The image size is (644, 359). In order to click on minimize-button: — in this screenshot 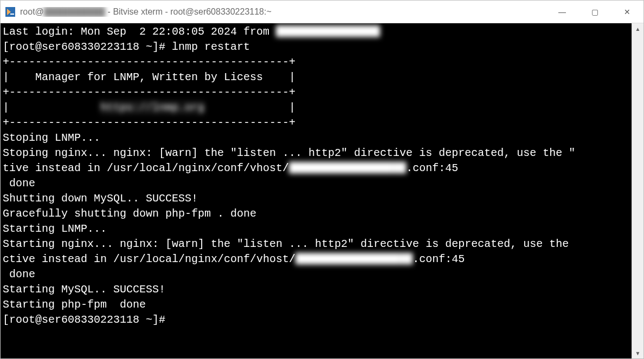, I will do `click(562, 12)`.